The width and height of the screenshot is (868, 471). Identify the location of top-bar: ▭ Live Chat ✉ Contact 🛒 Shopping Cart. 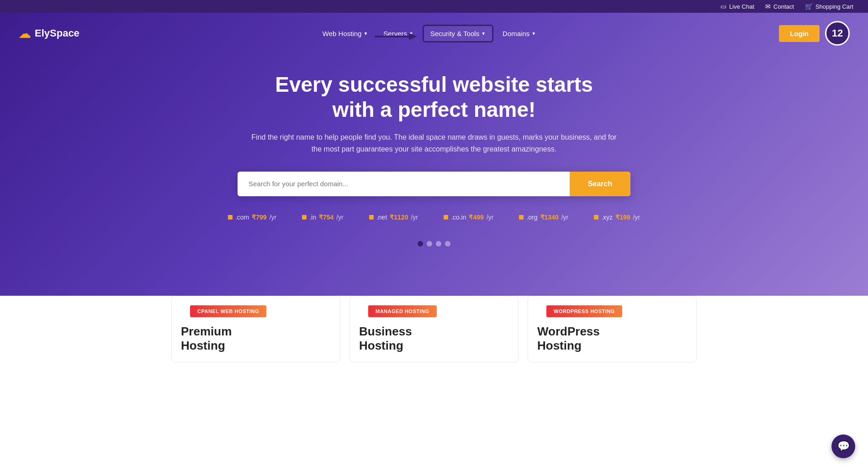
(434, 6).